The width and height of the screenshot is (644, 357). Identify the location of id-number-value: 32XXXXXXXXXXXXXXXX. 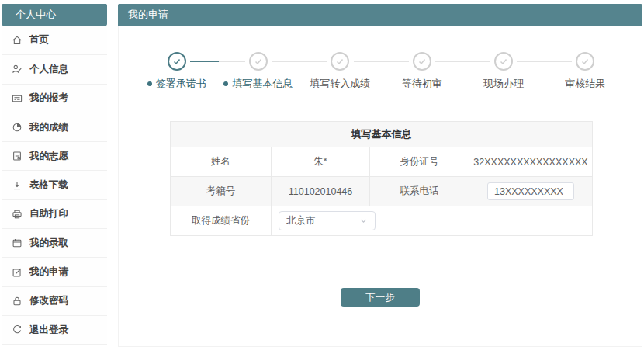
(531, 162).